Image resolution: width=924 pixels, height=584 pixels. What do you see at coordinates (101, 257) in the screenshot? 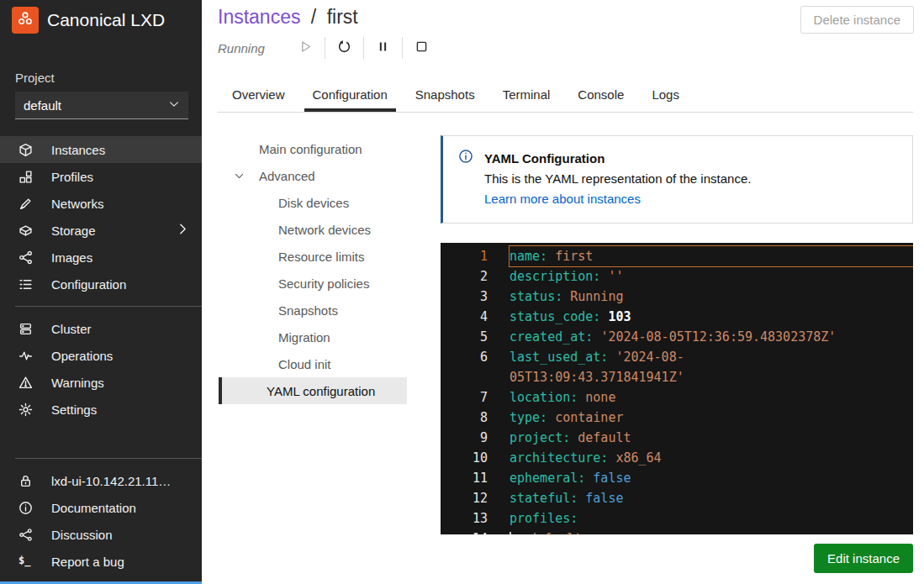
I see `sidebar-item-images: Images` at bounding box center [101, 257].